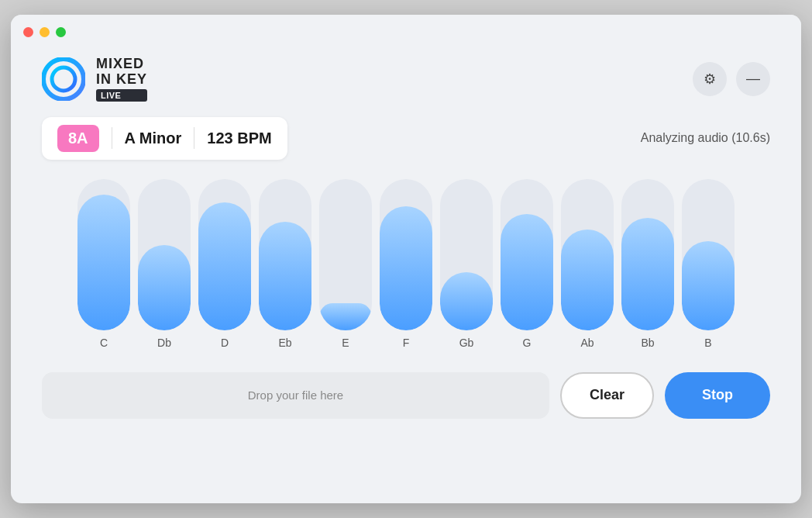 This screenshot has width=812, height=518. Describe the element at coordinates (45, 33) in the screenshot. I see `traffic-lights` at that location.